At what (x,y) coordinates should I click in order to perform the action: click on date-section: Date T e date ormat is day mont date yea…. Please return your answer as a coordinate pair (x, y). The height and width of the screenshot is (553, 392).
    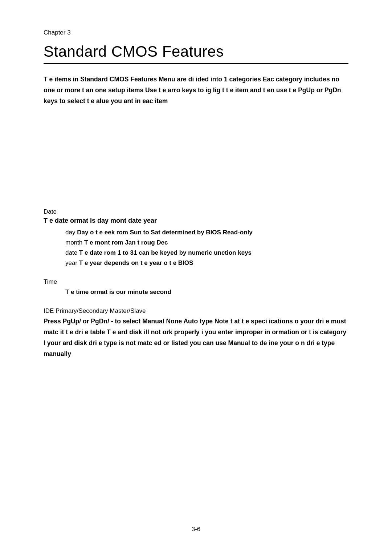
    Looking at the image, I should click on (196, 238).